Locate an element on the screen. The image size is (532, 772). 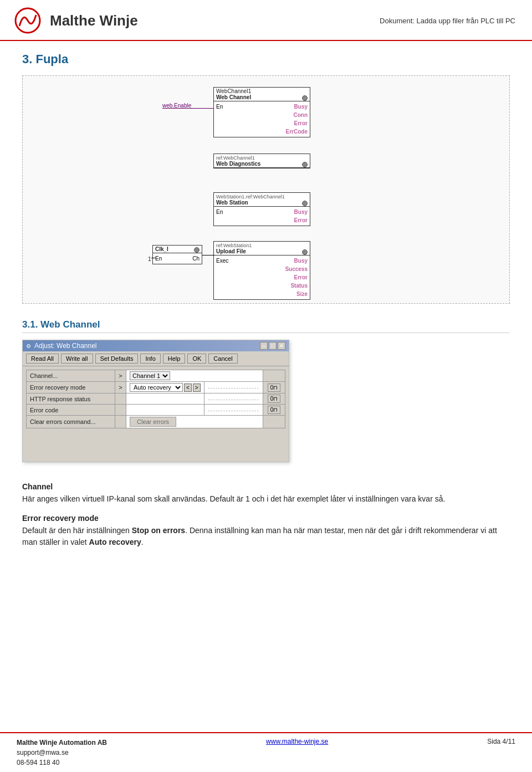
port-ws-error: Error is located at coordinates (301, 221).